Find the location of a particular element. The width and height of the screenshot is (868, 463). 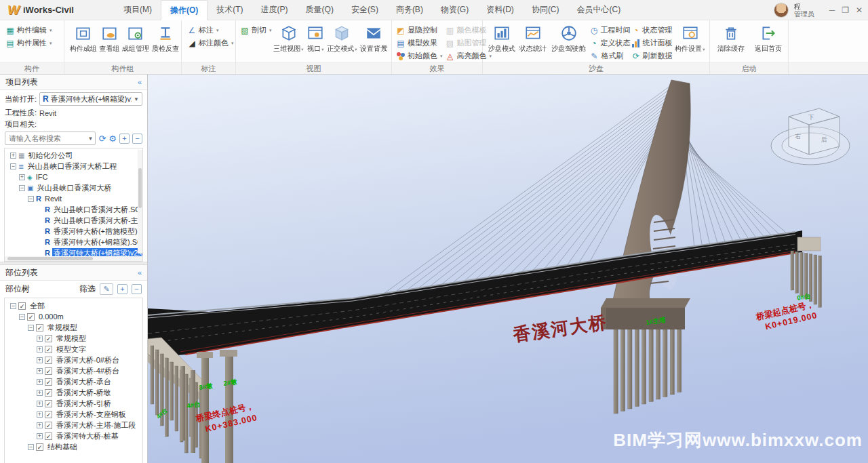

component-settings-button: 构件设置▾ is located at coordinates (690, 38).